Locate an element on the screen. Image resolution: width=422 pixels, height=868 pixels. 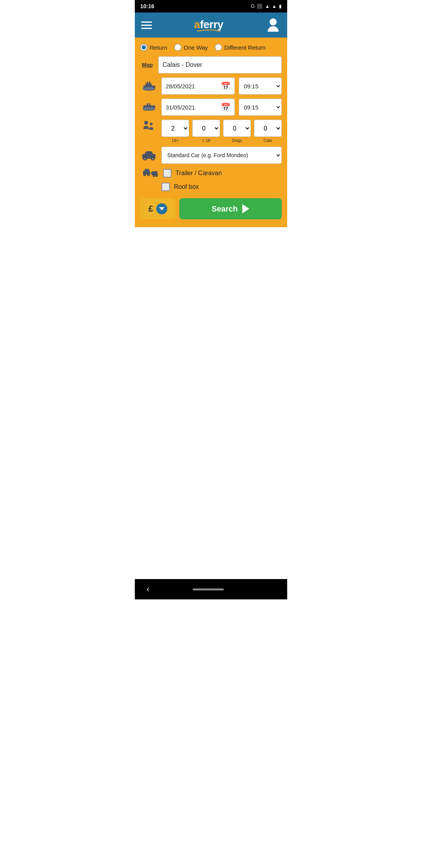
ferry-return-svg is located at coordinates (149, 107).